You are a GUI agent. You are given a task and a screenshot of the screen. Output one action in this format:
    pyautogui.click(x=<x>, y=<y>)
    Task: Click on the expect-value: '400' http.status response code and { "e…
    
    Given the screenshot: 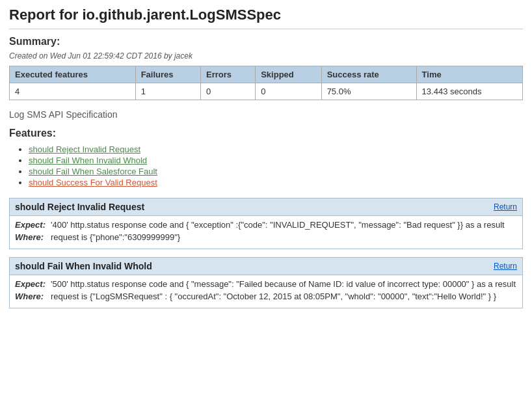 What is the action you would take?
    pyautogui.click(x=284, y=225)
    